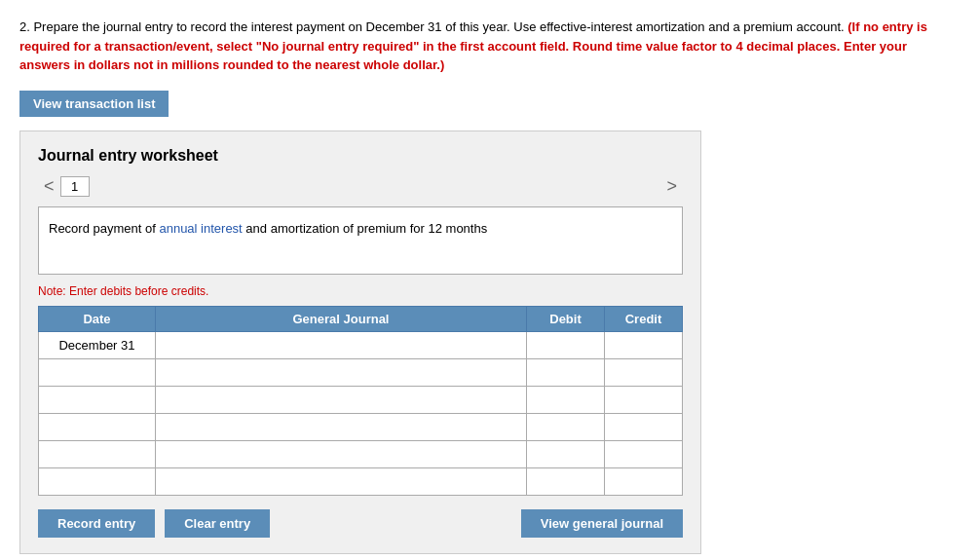  I want to click on tab-number: 1, so click(75, 187).